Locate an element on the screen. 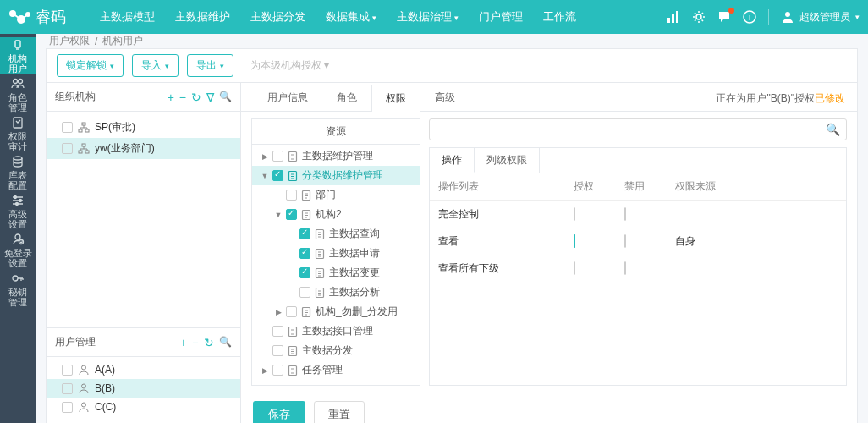 This screenshot has height=423, width=868. brand-logo: 睿码 is located at coordinates (37, 17).